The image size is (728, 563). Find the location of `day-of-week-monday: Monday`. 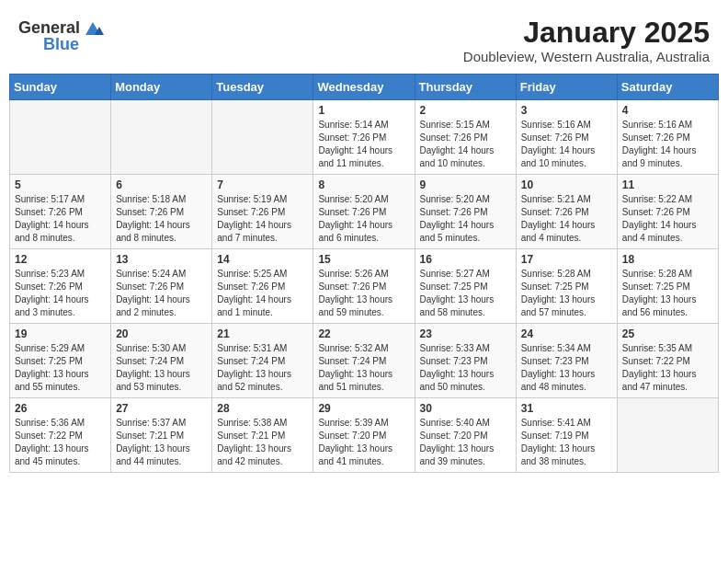

day-of-week-monday: Monday is located at coordinates (162, 87).